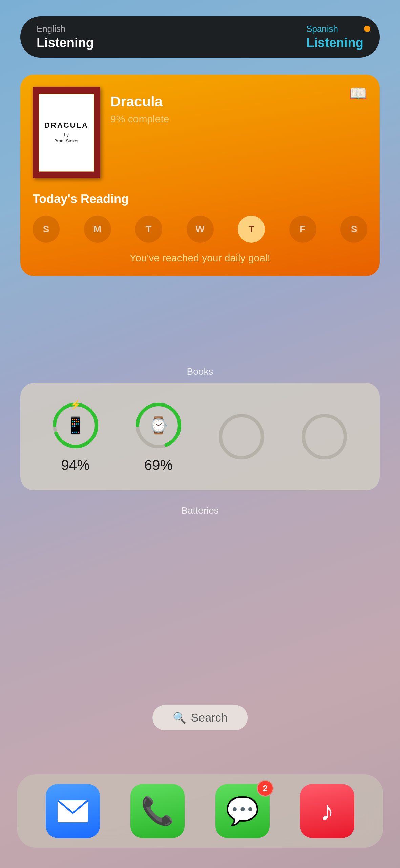 The width and height of the screenshot is (400, 868). Describe the element at coordinates (76, 437) in the screenshot. I see `battery-item-0: ⚡📱94%` at that location.